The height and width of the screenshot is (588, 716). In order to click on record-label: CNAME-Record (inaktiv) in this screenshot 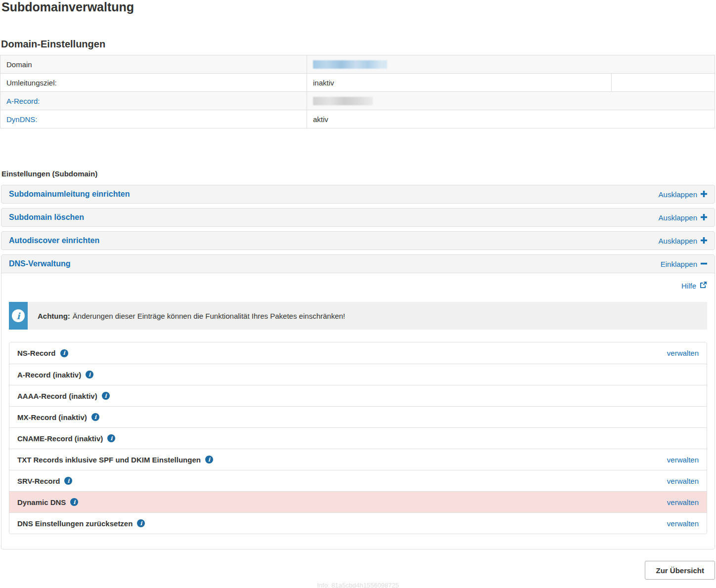, I will do `click(60, 439)`.